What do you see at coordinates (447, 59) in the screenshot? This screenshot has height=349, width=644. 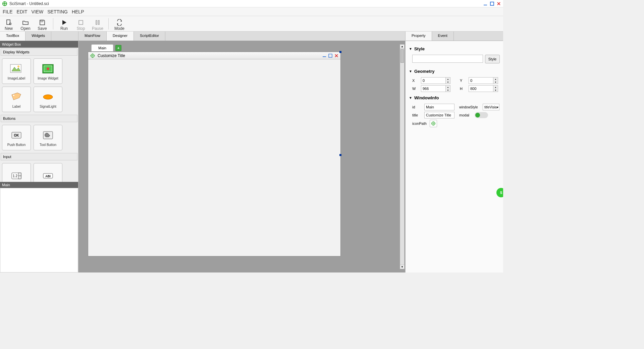 I see `style-input` at bounding box center [447, 59].